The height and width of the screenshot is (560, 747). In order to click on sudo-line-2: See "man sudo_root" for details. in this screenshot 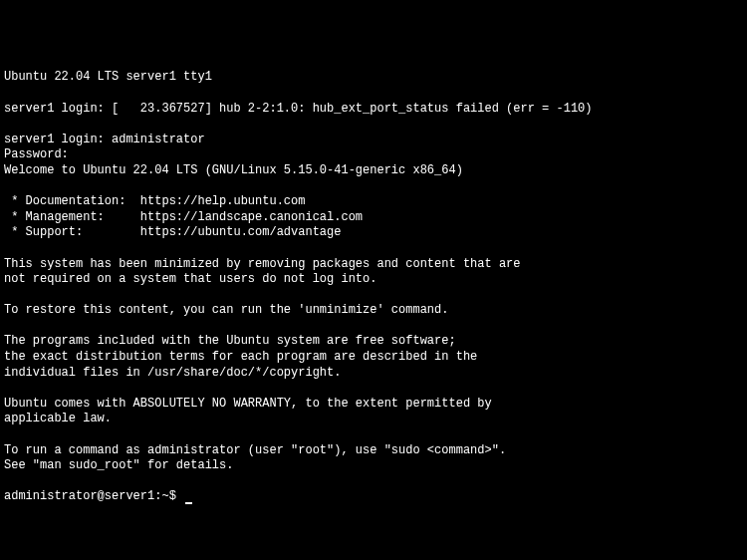, I will do `click(119, 465)`.